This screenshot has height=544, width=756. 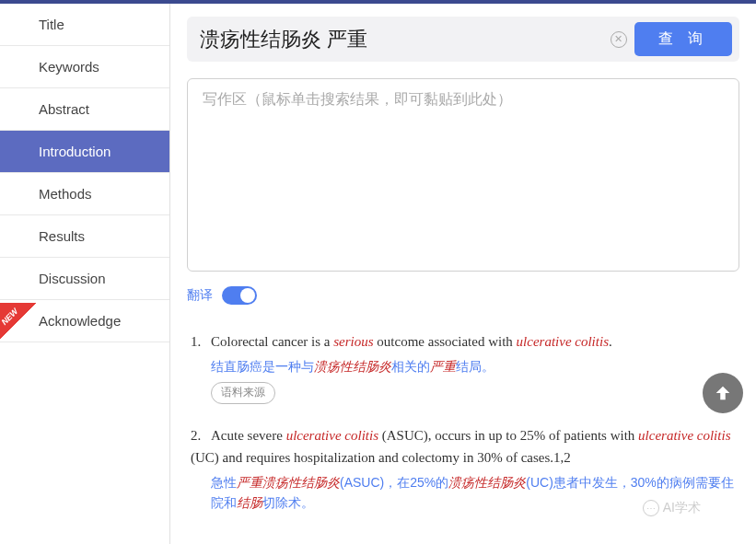 What do you see at coordinates (463, 367) in the screenshot?
I see `result-item: 1.Colorectal cancer is a serious outcome…` at bounding box center [463, 367].